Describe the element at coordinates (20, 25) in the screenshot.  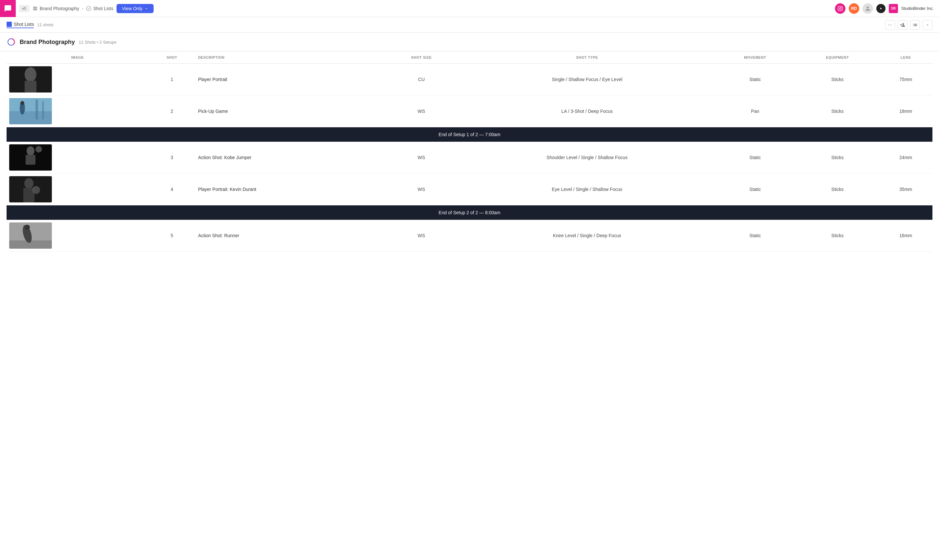
I see `shot-lists-tab: Shot Lists` at that location.